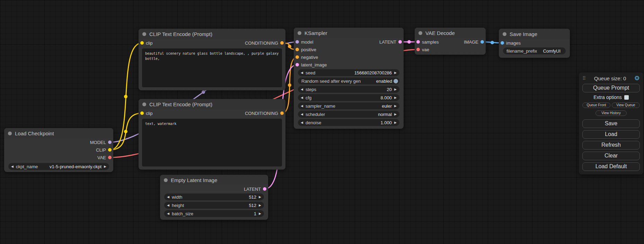  Describe the element at coordinates (212, 60) in the screenshot. I see `node-clip-text-encode-positive: CLIP Text Encode (Prompt) clip CONDITION…` at that location.